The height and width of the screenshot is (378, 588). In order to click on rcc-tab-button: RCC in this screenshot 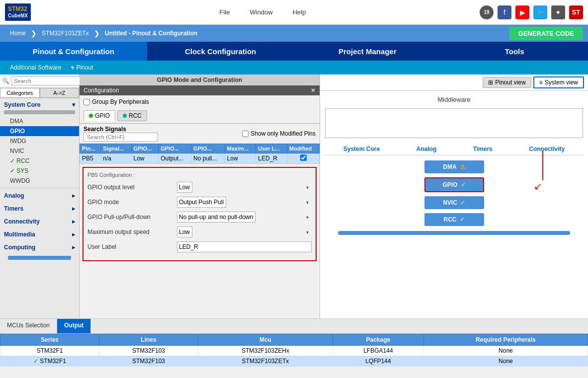, I will do `click(132, 116)`.